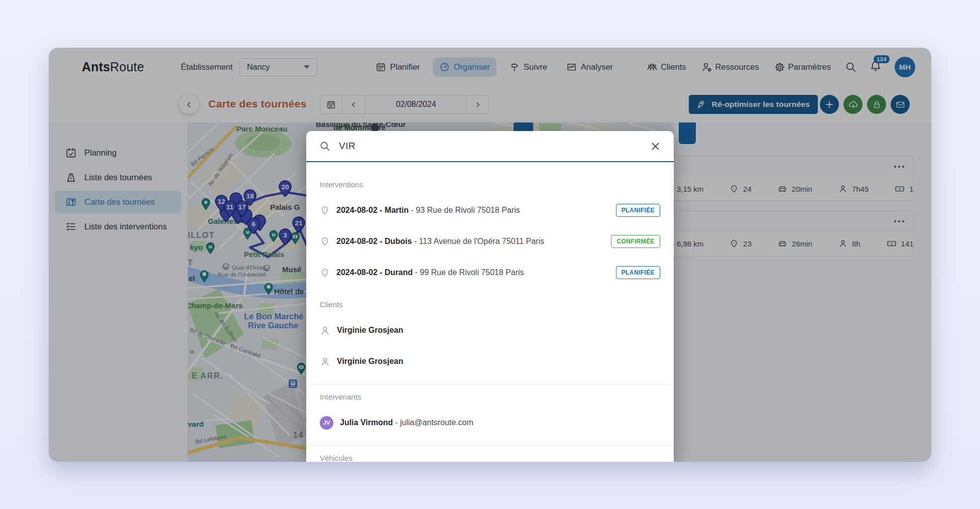 This screenshot has height=509, width=980. I want to click on section-interventions: Interventions, so click(490, 185).